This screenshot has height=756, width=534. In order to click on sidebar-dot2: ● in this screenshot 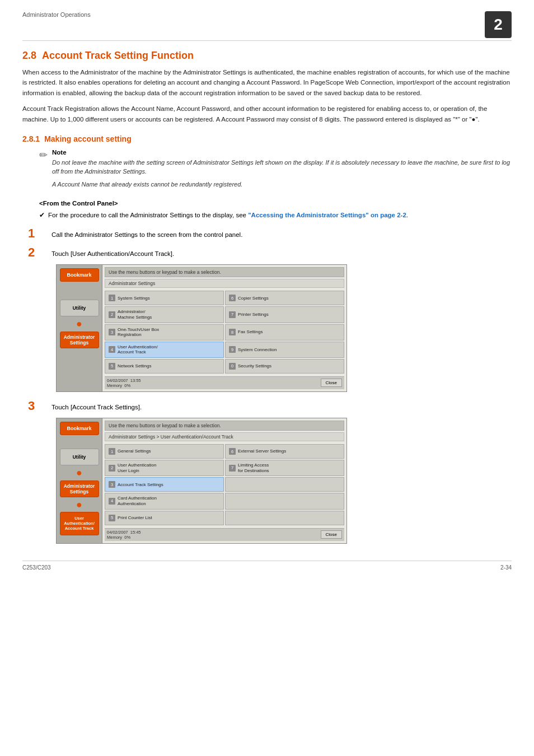, I will do `click(79, 473)`.